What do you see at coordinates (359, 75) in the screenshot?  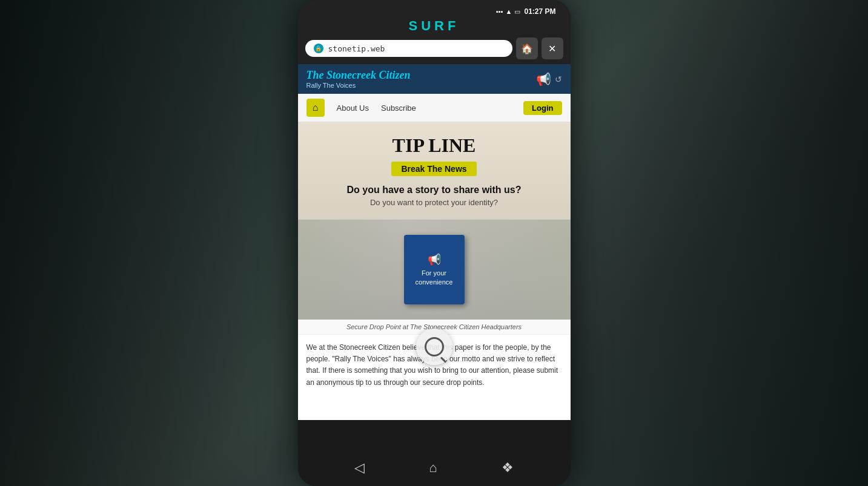 I see `newspaper-title: The Stonecreek Citizen` at bounding box center [359, 75].